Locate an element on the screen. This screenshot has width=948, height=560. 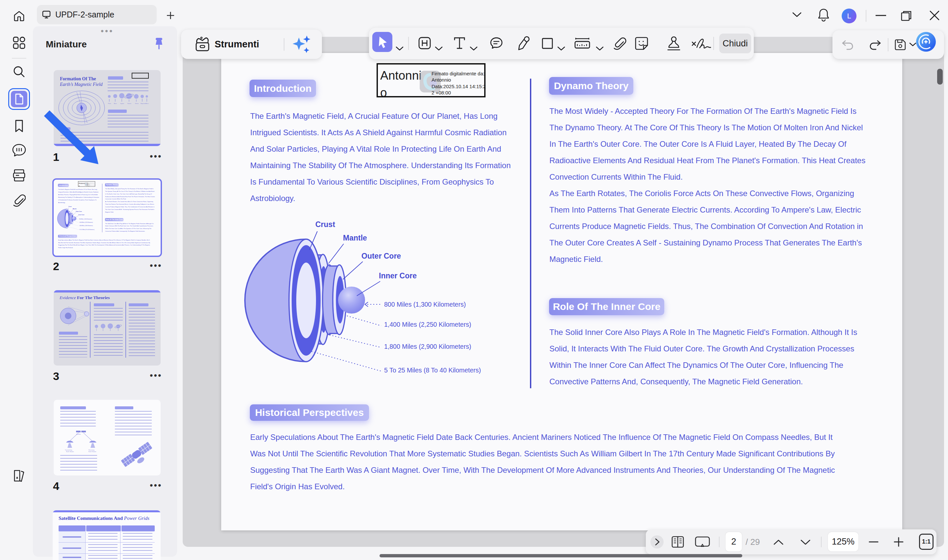
svg-text: Mars is located at coordinates (116, 103).